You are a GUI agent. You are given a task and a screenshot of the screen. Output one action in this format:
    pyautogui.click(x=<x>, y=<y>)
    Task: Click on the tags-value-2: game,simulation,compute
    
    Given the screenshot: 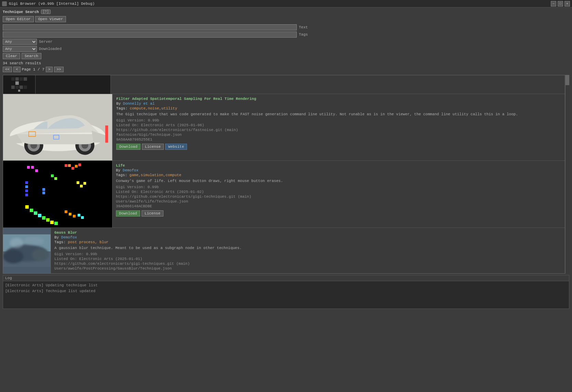 What is the action you would take?
    pyautogui.click(x=156, y=175)
    